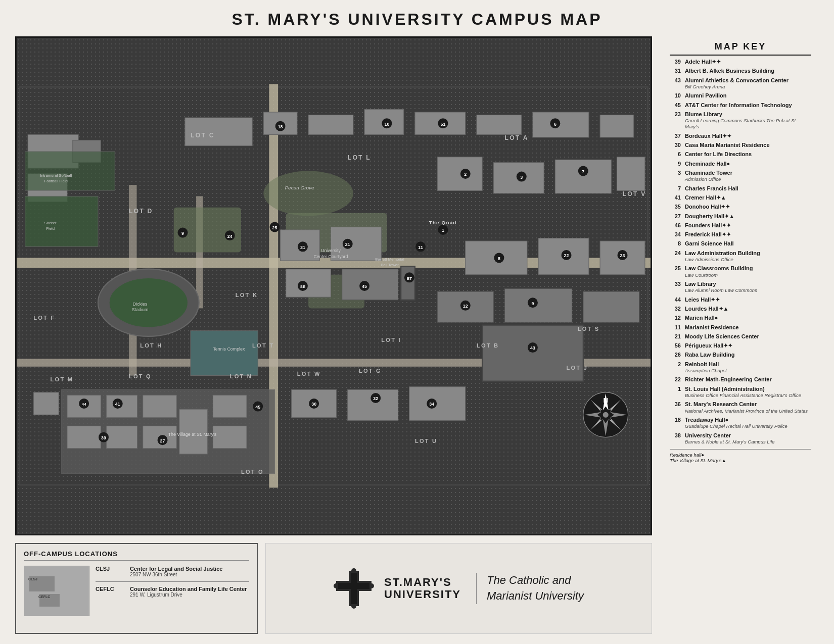 This screenshot has height=644, width=834. I want to click on off-campus-item-ceflc: CEFLC Counselor Education and Family Lif…, so click(172, 592).